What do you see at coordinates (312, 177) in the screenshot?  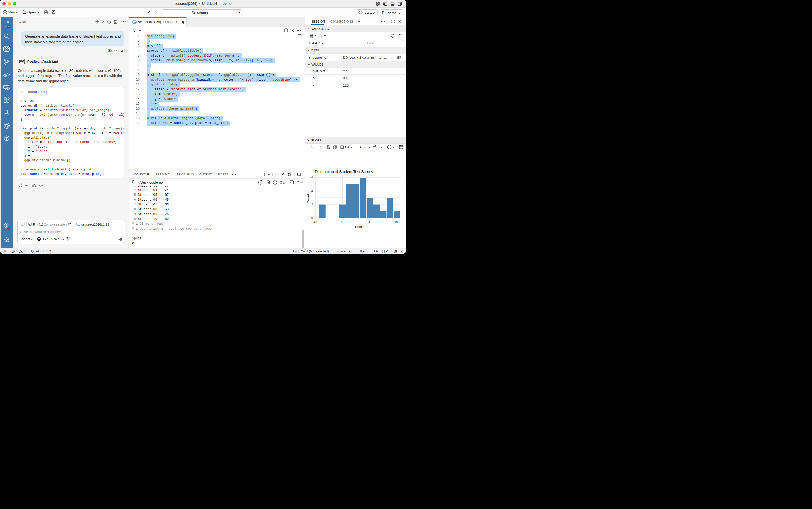 I see `svg-text: 6` at bounding box center [312, 177].